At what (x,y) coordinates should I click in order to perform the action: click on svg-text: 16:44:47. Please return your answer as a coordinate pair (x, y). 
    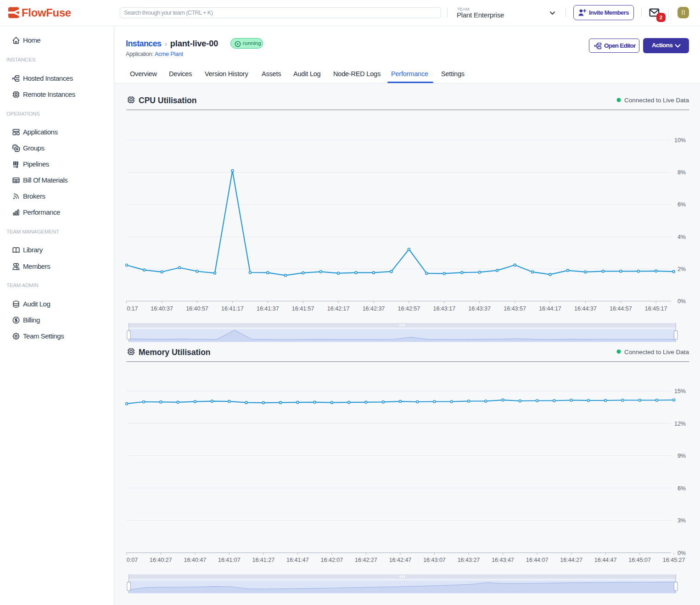
    Looking at the image, I should click on (606, 560).